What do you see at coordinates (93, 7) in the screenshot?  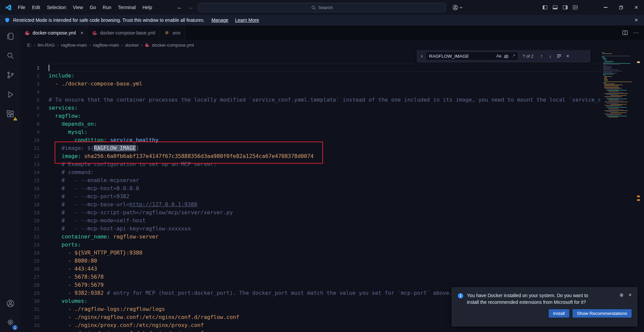 I see `menu-go: Go` at bounding box center [93, 7].